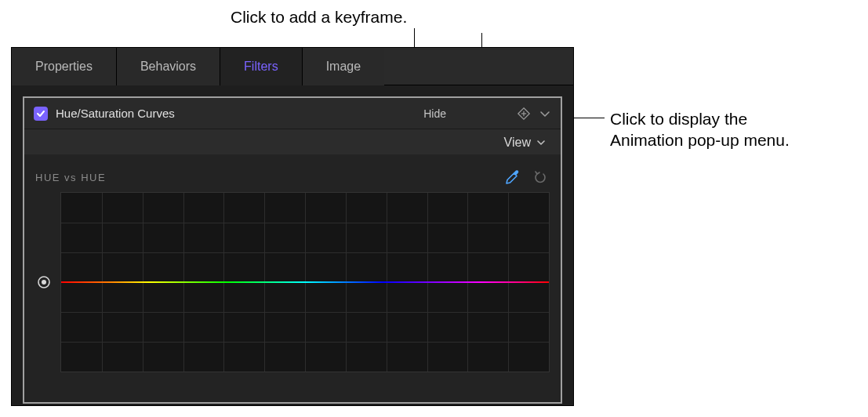  What do you see at coordinates (262, 67) in the screenshot?
I see `tab-filters: Filters` at bounding box center [262, 67].